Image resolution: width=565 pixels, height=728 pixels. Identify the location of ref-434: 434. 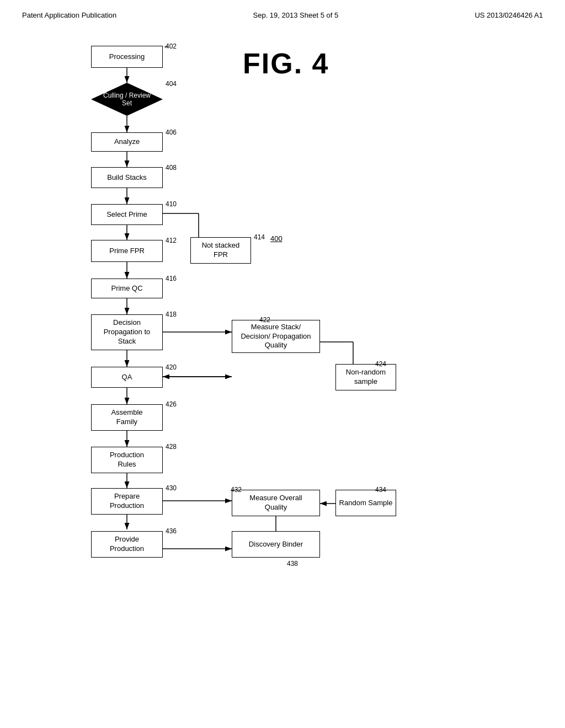
(381, 490).